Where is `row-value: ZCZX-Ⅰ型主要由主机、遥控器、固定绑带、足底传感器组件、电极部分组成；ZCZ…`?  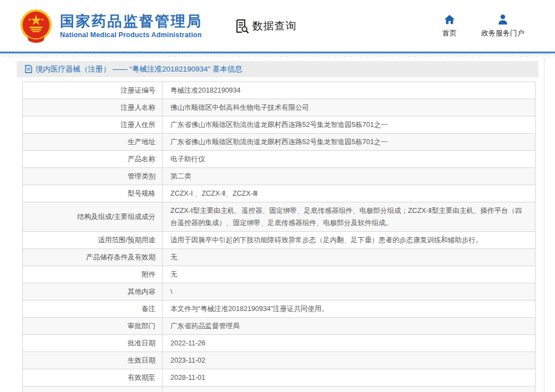 row-value: ZCZX-Ⅰ型主要由主机、遥控器、固定绑带、足底传感器组件、电极部分组成；ZCZ… is located at coordinates (349, 217).